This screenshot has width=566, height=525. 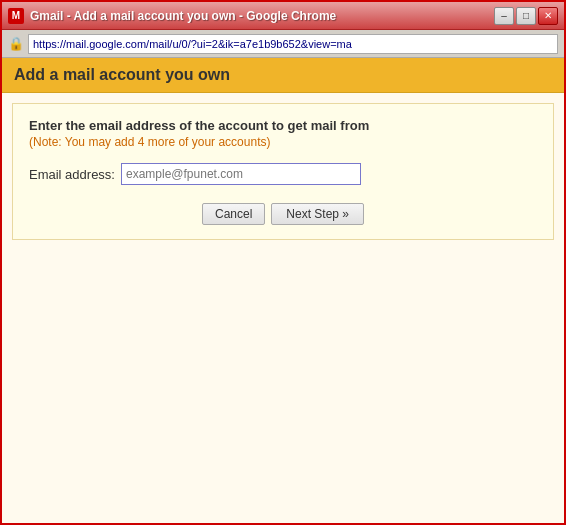 What do you see at coordinates (283, 174) in the screenshot?
I see `email-row: Email address:` at bounding box center [283, 174].